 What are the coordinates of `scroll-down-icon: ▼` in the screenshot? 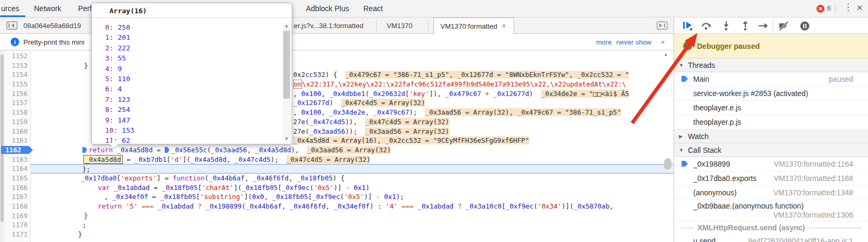 It's located at (287, 139).